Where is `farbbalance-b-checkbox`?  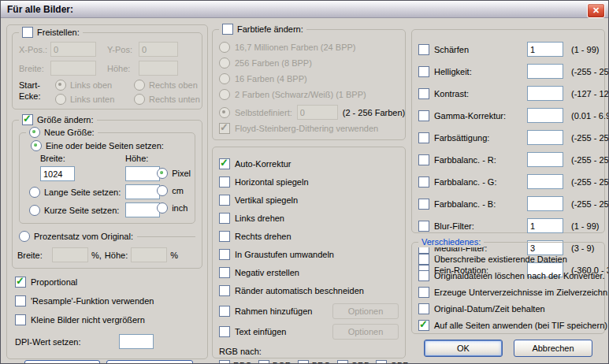
farbbalance-b-checkbox is located at coordinates (424, 204).